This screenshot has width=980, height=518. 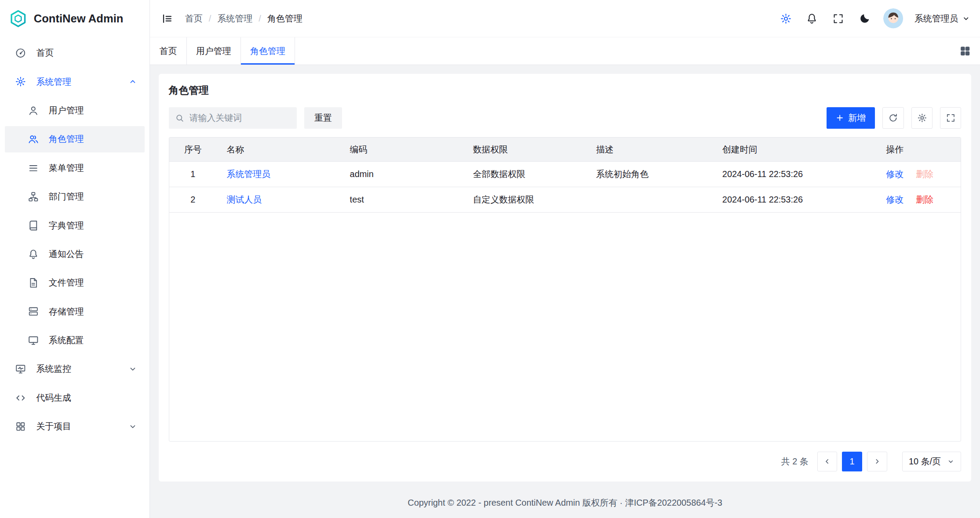 I want to click on table-fullscreen-button, so click(x=951, y=118).